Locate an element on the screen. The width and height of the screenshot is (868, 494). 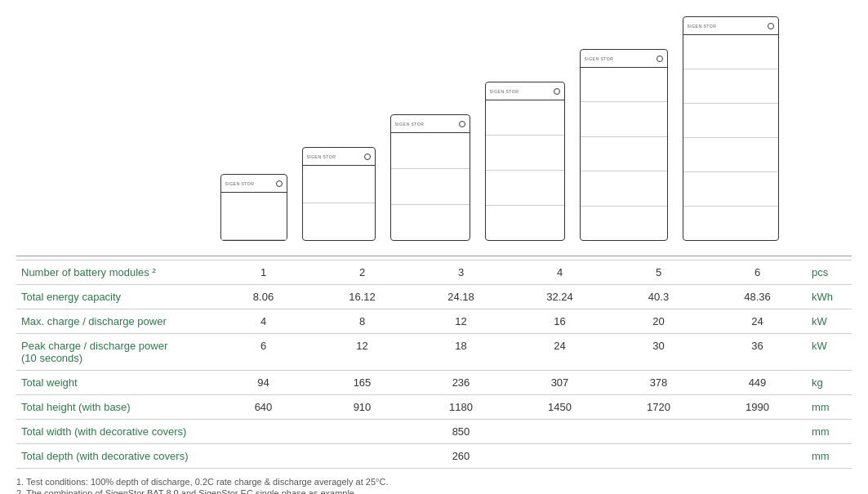
cell-value: 5 is located at coordinates (658, 273).